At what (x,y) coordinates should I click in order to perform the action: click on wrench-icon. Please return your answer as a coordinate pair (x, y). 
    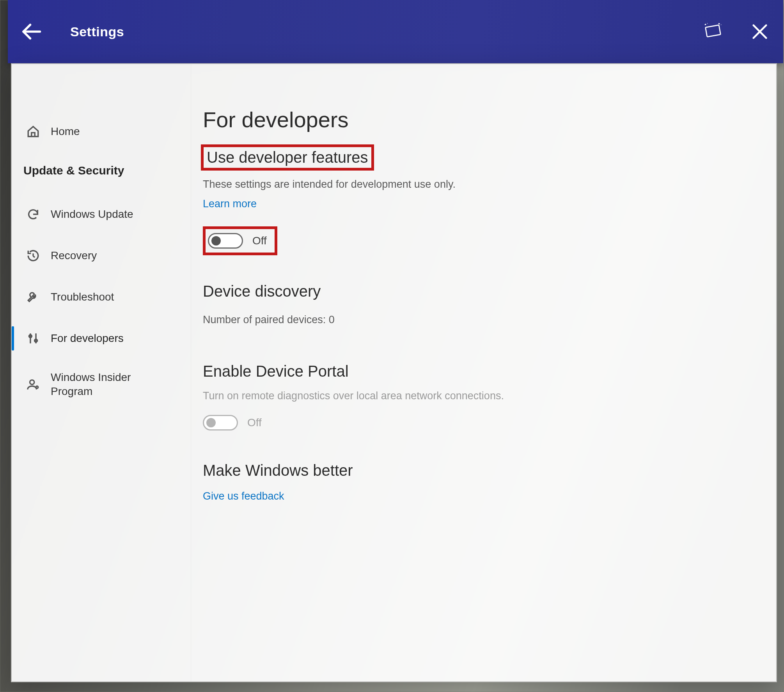
    Looking at the image, I should click on (33, 297).